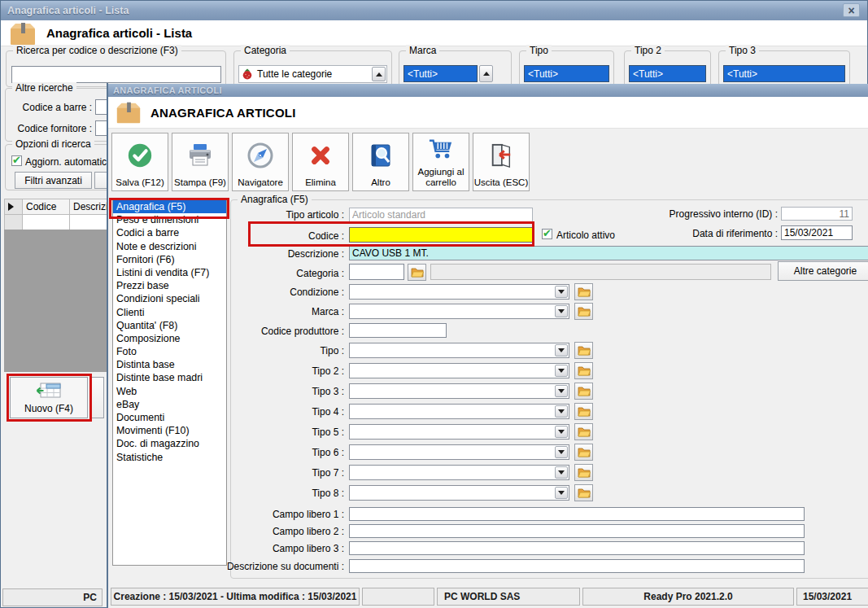 The height and width of the screenshot is (608, 868). Describe the element at coordinates (488, 90) in the screenshot. I see `modal-titlebar: ANAGRAFICA ARTICOLI` at that location.